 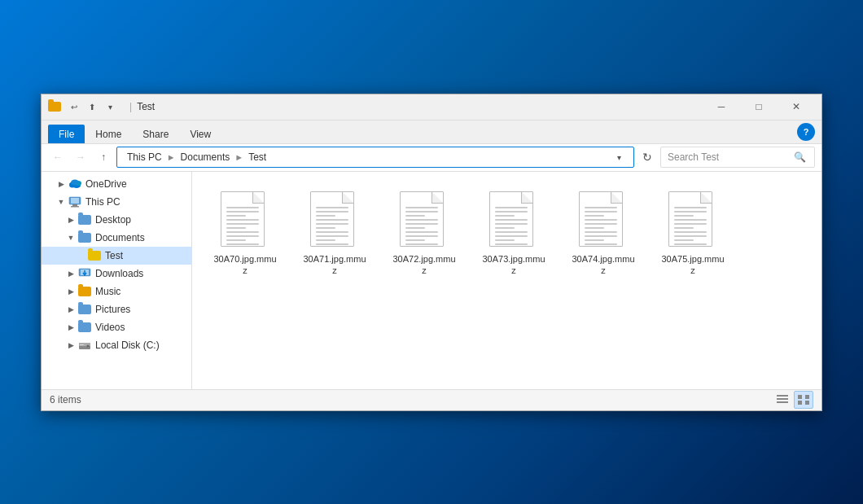 I want to click on file-item: 30A72.jpg.mmuz, so click(x=424, y=234).